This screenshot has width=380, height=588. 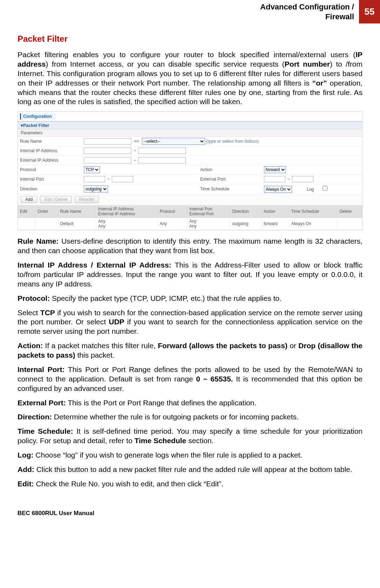 What do you see at coordinates (108, 160) in the screenshot?
I see `external-ip-from-input` at bounding box center [108, 160].